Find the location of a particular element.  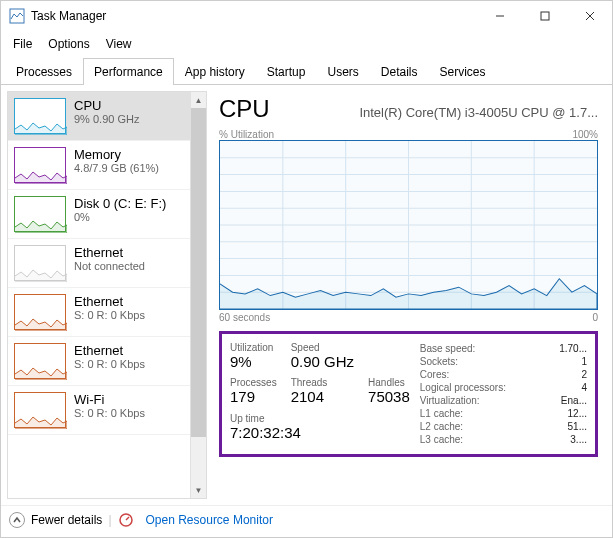

tab-startup: Startup is located at coordinates (286, 72).